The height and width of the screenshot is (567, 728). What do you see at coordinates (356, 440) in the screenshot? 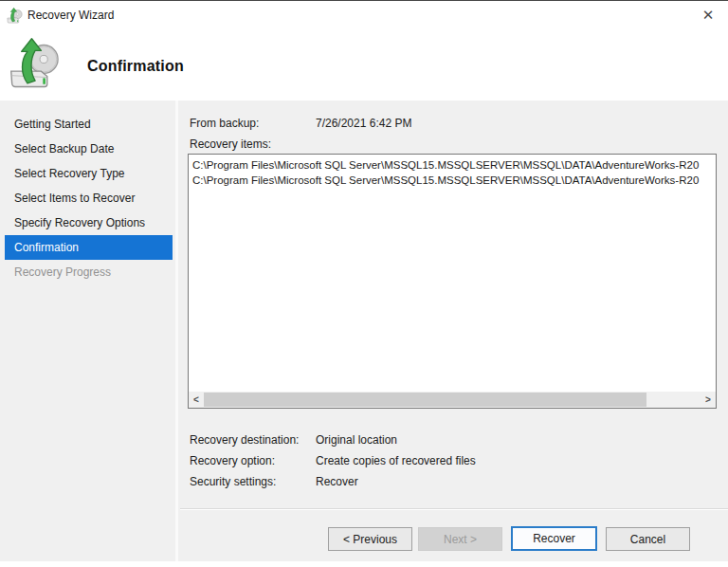
I see `recovery-destination-value: Original location` at bounding box center [356, 440].